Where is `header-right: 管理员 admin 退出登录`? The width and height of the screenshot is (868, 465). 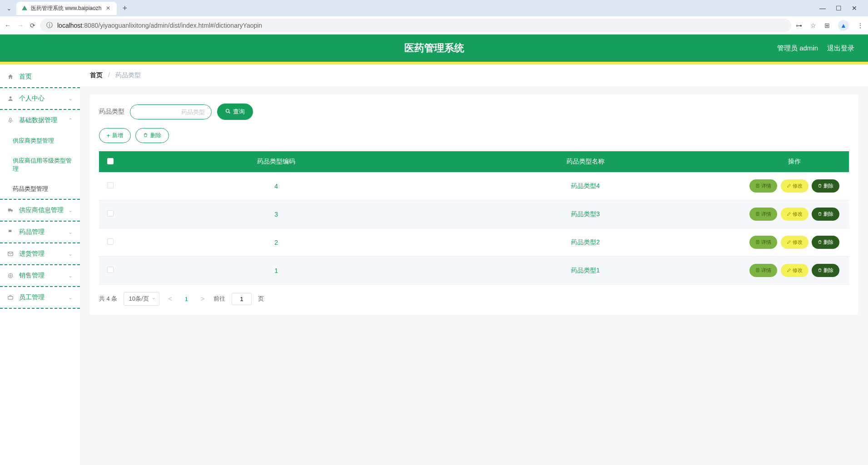
header-right: 管理员 admin 退出登录 is located at coordinates (816, 48).